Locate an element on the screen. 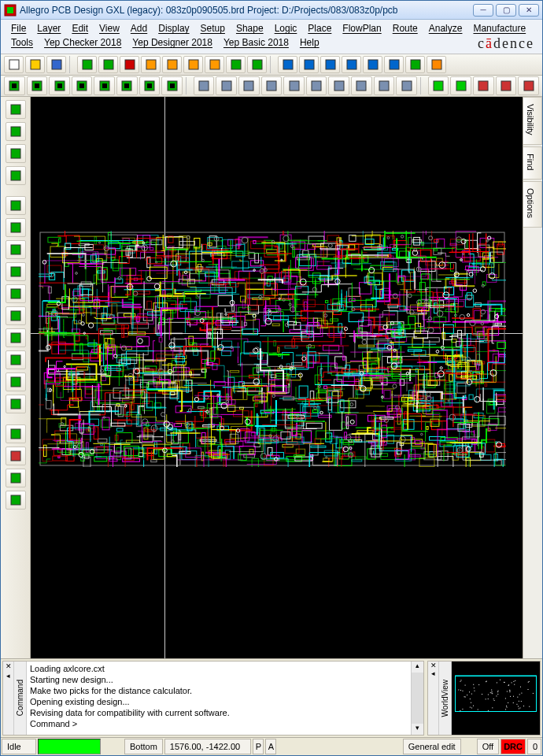 The height and width of the screenshot is (756, 543). save-icon is located at coordinates (57, 65).